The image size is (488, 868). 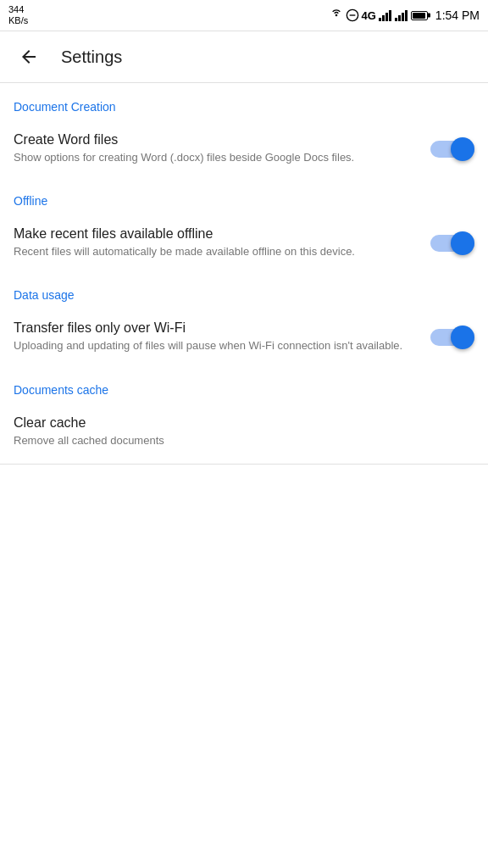 What do you see at coordinates (244, 242) in the screenshot?
I see `setting-item-make-recent-offline: Make recent files available offline Rece…` at bounding box center [244, 242].